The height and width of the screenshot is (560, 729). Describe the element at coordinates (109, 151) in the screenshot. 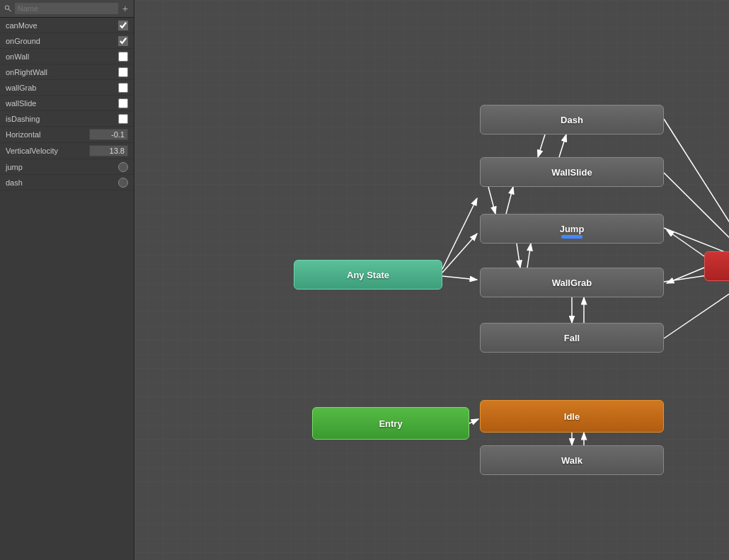

I see `param-value-VerticalVelocity` at that location.